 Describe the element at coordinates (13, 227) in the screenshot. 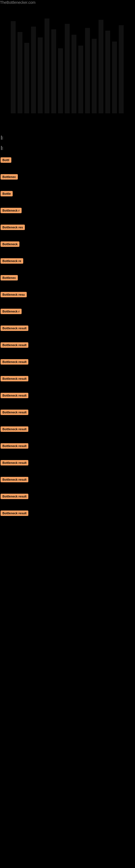

I see `bottleneck-badge: Bottleneck res` at that location.